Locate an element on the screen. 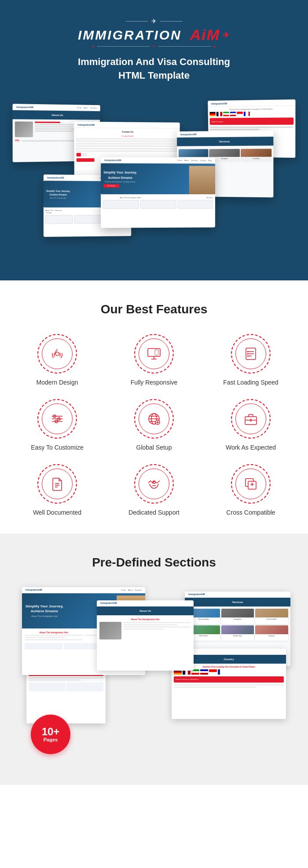 The width and height of the screenshot is (308, 868). document-icon is located at coordinates (57, 484).